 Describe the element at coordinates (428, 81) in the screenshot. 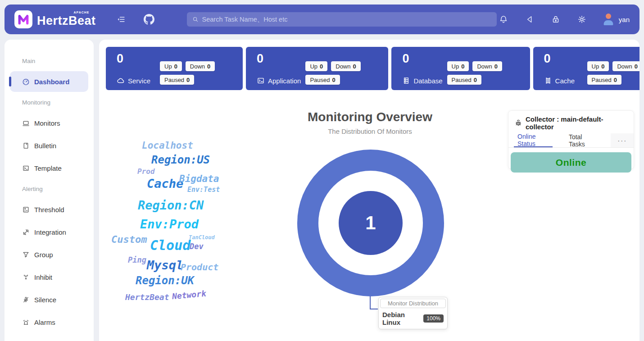

I see `stat-label-text: Database` at that location.